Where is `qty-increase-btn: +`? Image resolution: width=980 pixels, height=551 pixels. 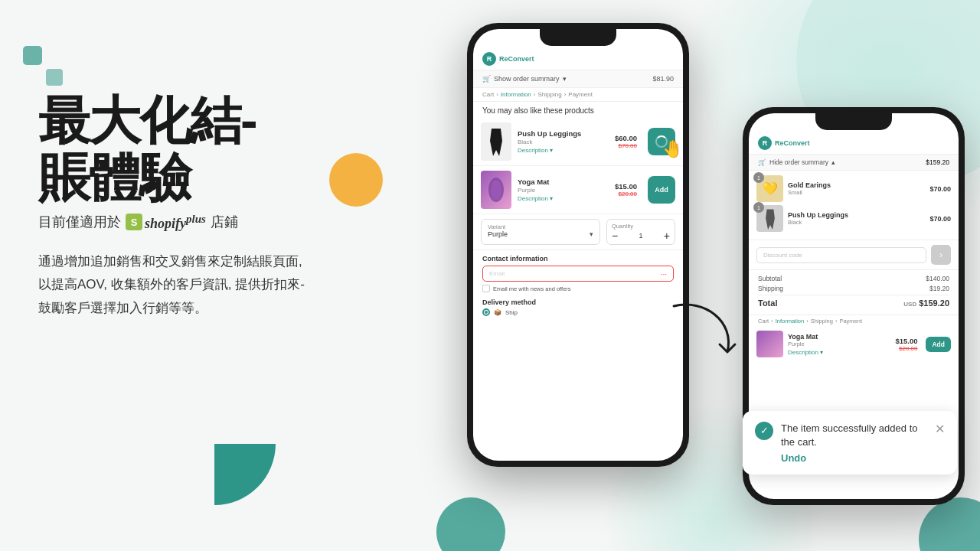
qty-increase-btn: + is located at coordinates (667, 236).